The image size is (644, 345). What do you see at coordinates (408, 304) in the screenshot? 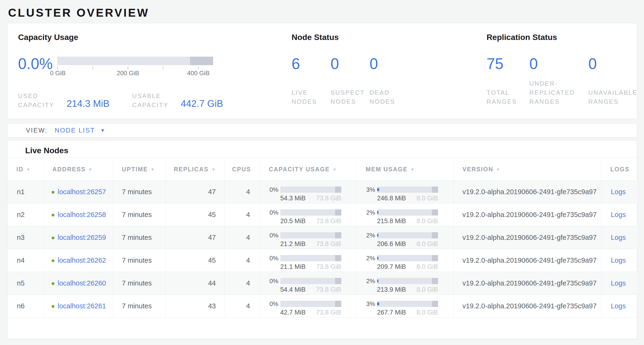
I see `mem-usage-bar` at bounding box center [408, 304].